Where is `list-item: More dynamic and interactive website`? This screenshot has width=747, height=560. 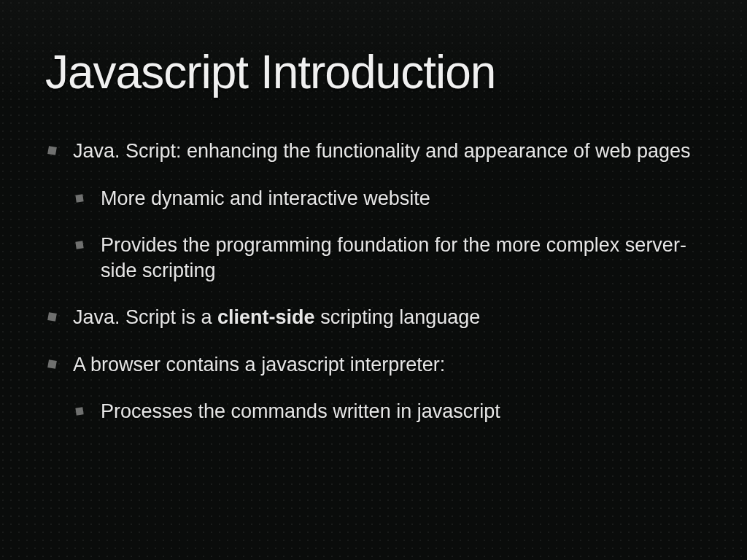
list-item: More dynamic and interactive website is located at coordinates (387, 198).